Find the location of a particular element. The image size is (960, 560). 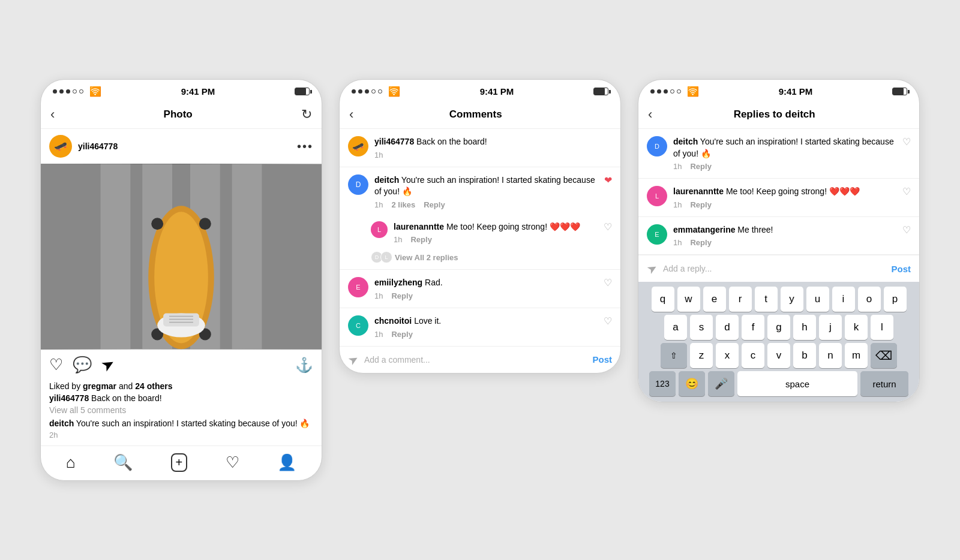

key-m: m is located at coordinates (856, 356).